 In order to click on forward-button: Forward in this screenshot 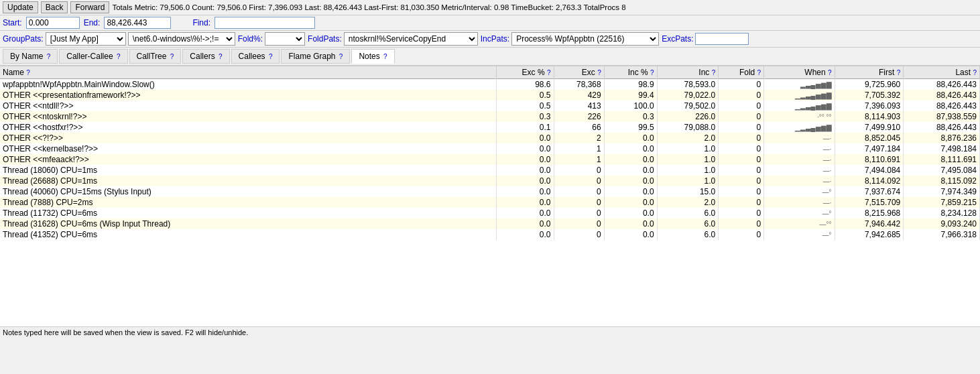, I will do `click(90, 7)`.